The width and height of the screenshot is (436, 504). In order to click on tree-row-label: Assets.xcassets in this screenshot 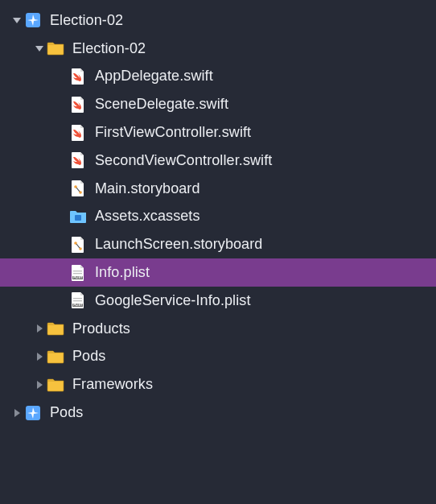, I will do `click(148, 216)`.